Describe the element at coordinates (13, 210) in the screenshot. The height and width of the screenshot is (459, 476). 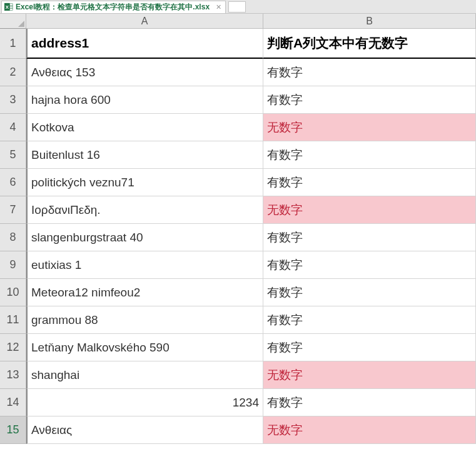
I see `row-header-7: 7` at that location.